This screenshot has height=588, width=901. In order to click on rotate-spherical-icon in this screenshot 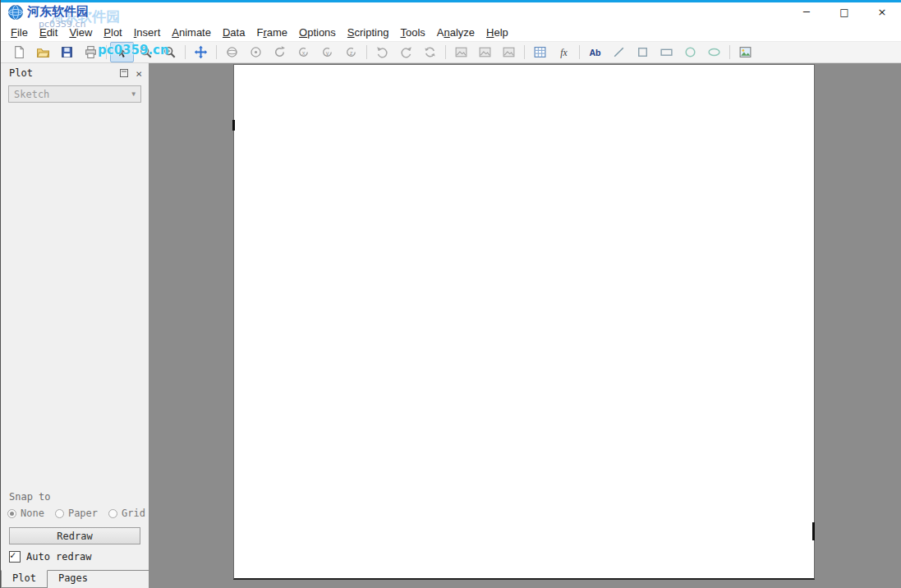, I will do `click(232, 53)`.